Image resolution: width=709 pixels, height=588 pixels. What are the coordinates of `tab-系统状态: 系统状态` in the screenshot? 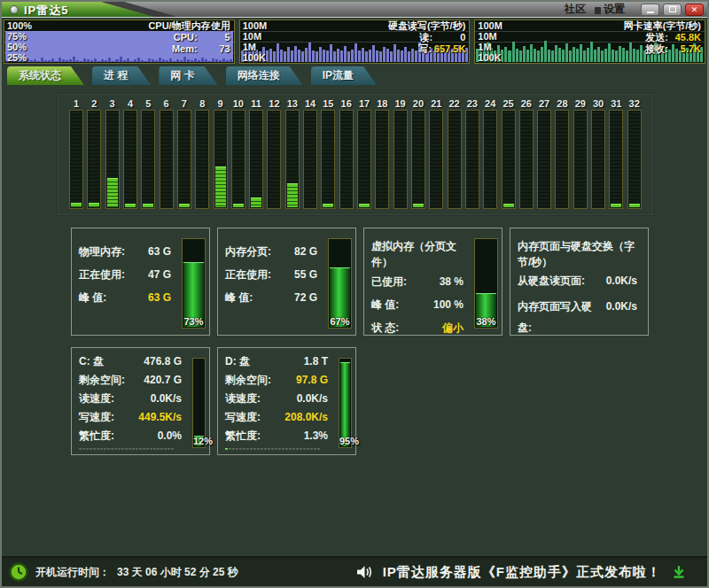 It's located at (46, 76).